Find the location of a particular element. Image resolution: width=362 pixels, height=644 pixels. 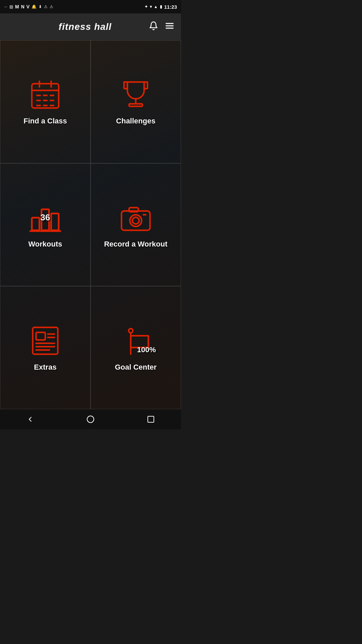

find-a-class-label: Find a Class is located at coordinates (45, 121).